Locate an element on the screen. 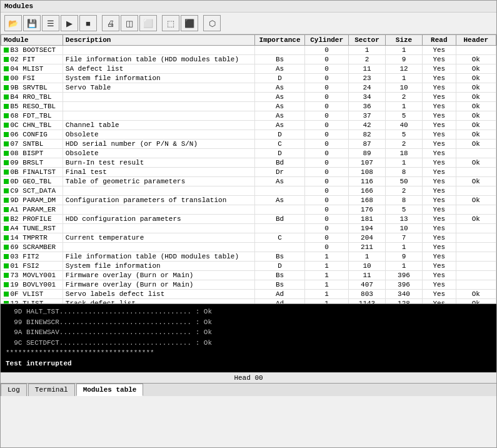 The image size is (497, 448). paste-button: ⬜ is located at coordinates (148, 23).